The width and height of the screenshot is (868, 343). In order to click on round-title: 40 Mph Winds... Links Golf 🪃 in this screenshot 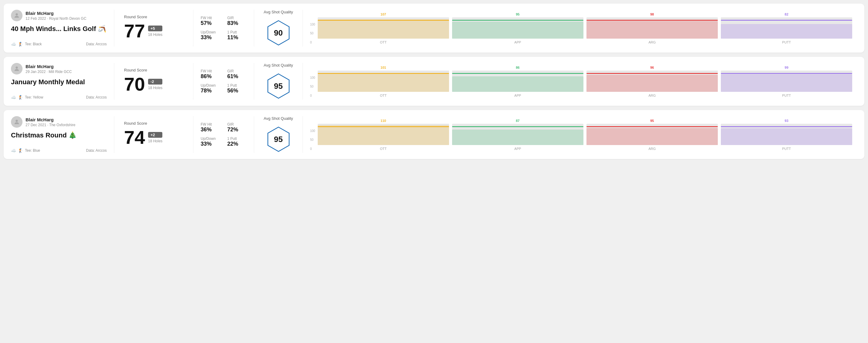, I will do `click(59, 29)`.